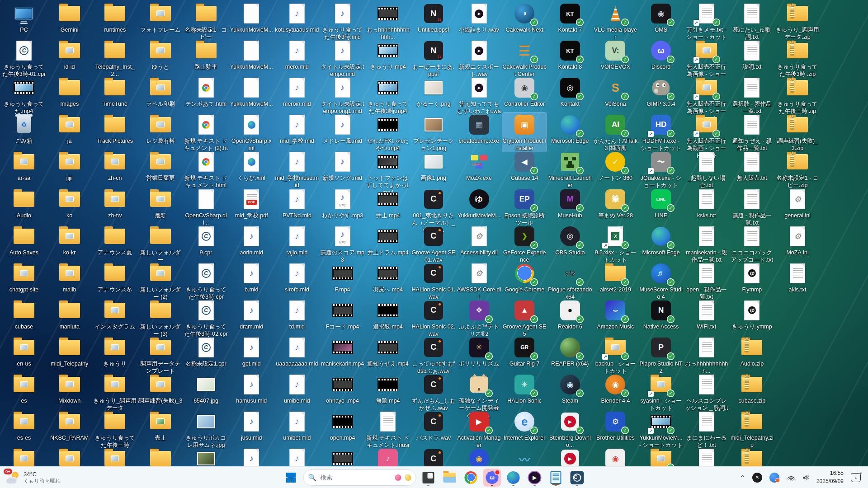  I want to click on desktop-icon: 無題.mp4, so click(388, 389).